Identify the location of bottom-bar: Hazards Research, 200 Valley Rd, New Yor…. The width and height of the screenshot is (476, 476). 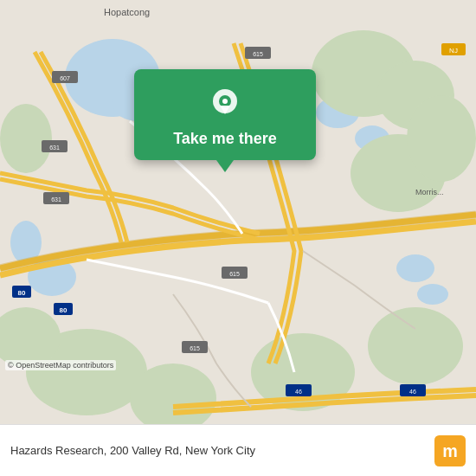
(238, 450).